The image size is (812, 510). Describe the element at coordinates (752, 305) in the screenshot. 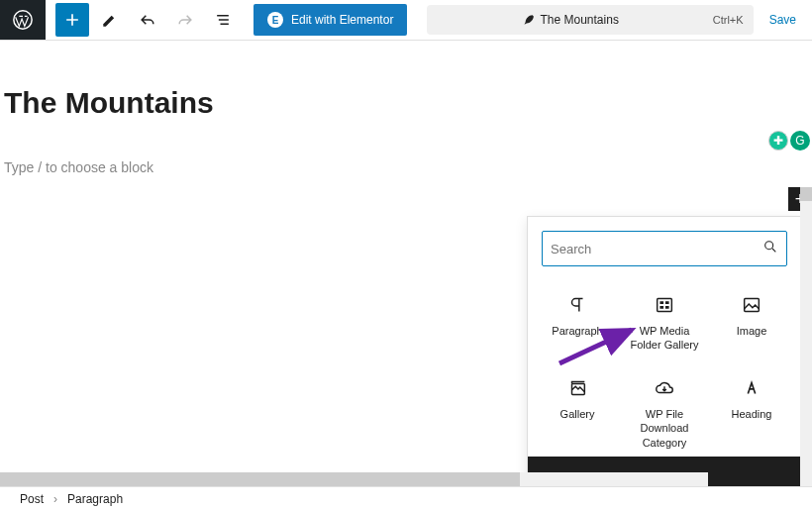

I see `image-icon` at that location.